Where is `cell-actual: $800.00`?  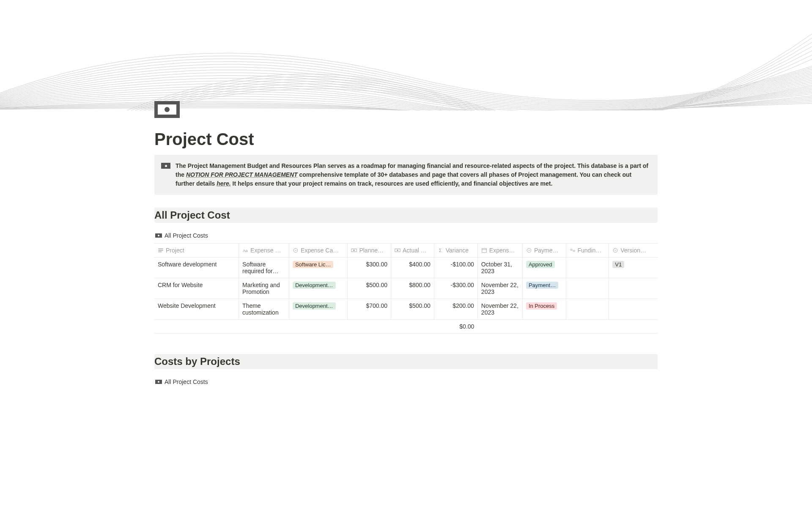 cell-actual: $800.00 is located at coordinates (413, 288).